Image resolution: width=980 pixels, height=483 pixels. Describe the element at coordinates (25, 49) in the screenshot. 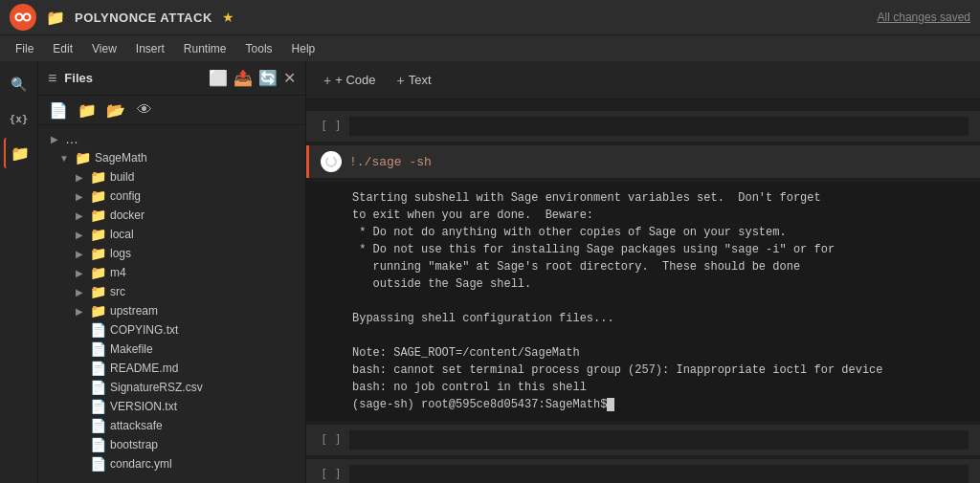

I see `menu-file: File` at that location.